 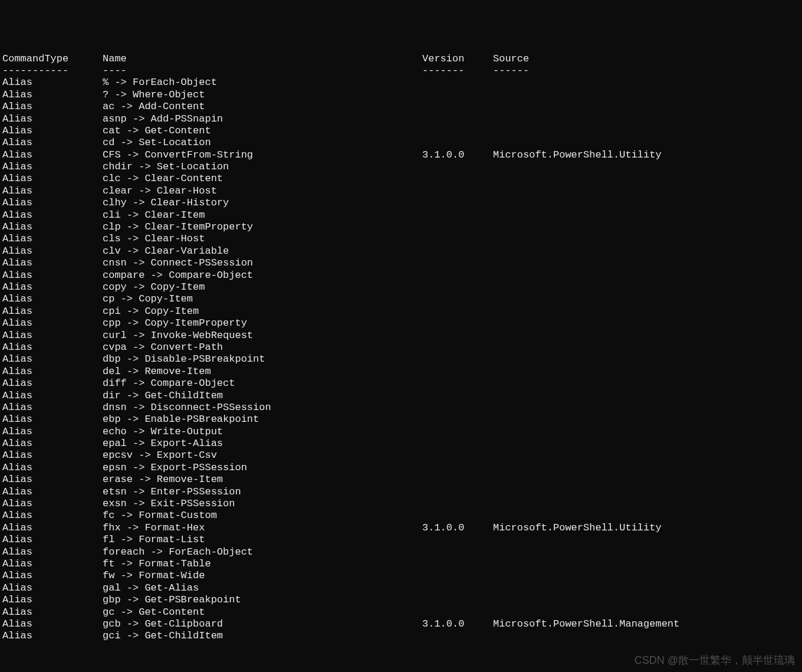 I want to click on col-name: gc -> Get-Content, so click(x=262, y=612).